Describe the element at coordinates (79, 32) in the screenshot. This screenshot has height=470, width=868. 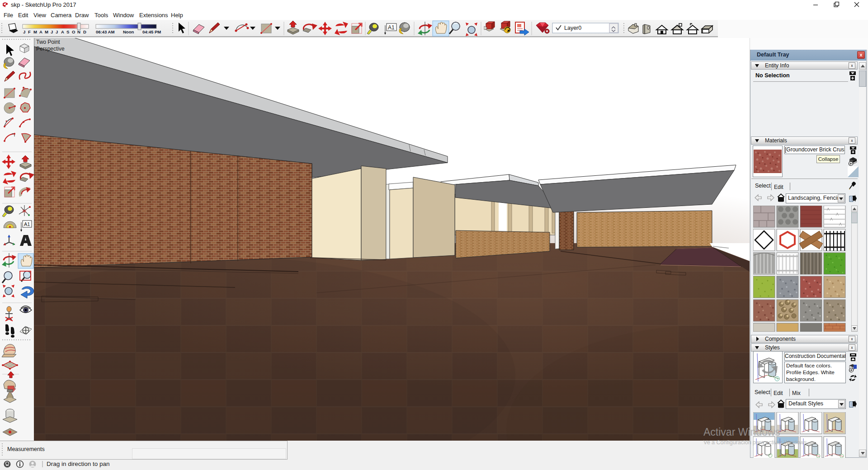
I see `svg-text: N` at that location.